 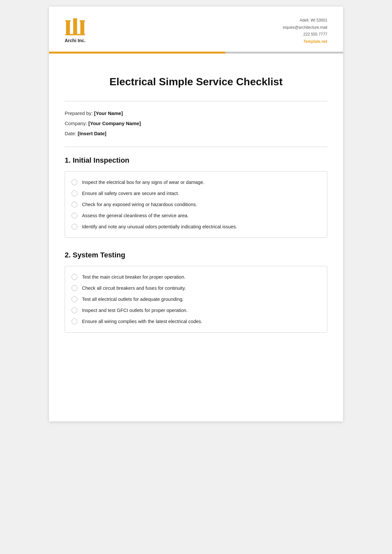 I want to click on contact-info: Adell, WI 53001 inquire@architecture.mai…, so click(x=305, y=31).